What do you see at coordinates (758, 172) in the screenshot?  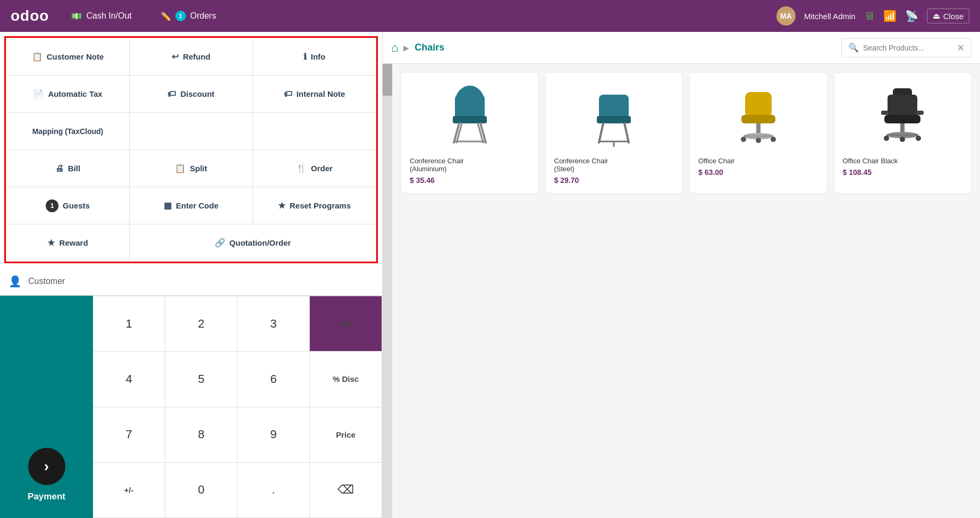 I see `product-price-office: $ 63.00` at bounding box center [758, 172].